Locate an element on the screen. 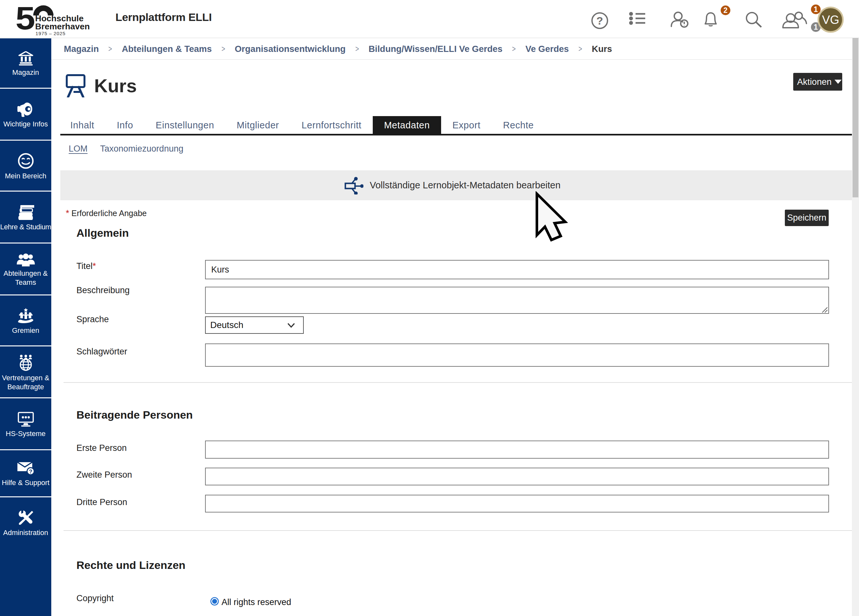 The width and height of the screenshot is (859, 616). svg-text: VG is located at coordinates (830, 20).